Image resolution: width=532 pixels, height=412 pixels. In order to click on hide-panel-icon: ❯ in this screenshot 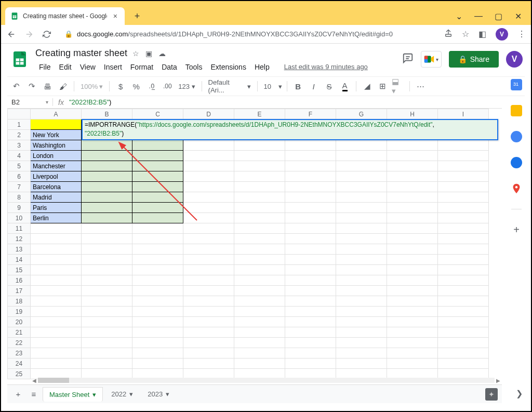, I will do `click(520, 394)`.